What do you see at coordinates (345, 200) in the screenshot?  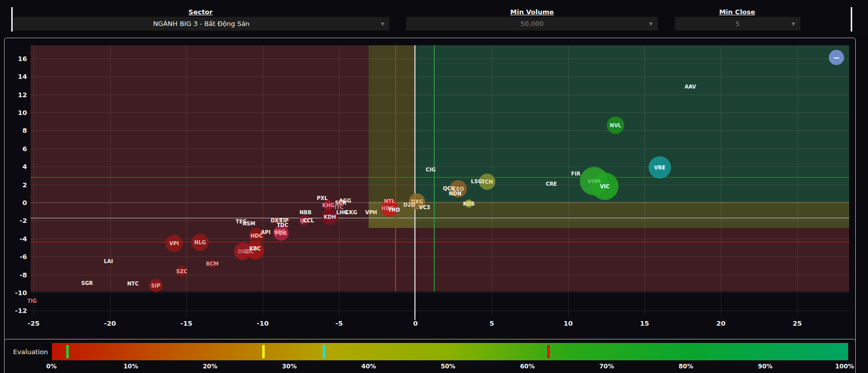 I see `stock-label-AGG: AGG` at bounding box center [345, 200].